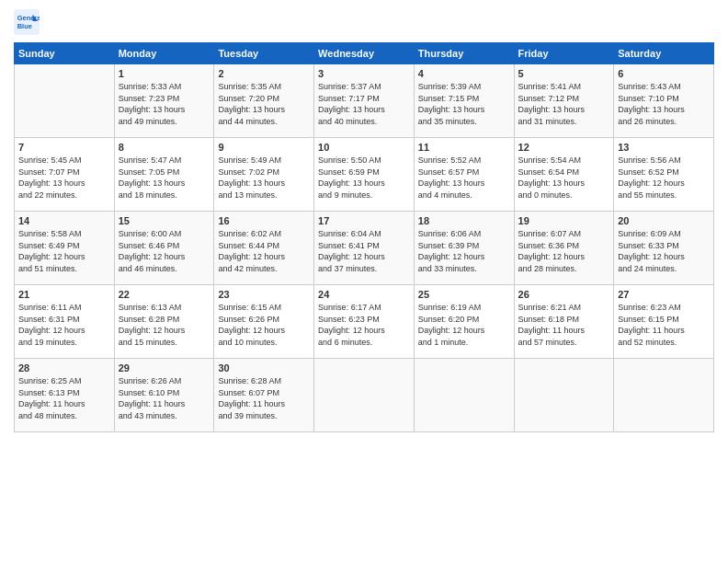 The image size is (728, 563). I want to click on day-number: 11, so click(464, 147).